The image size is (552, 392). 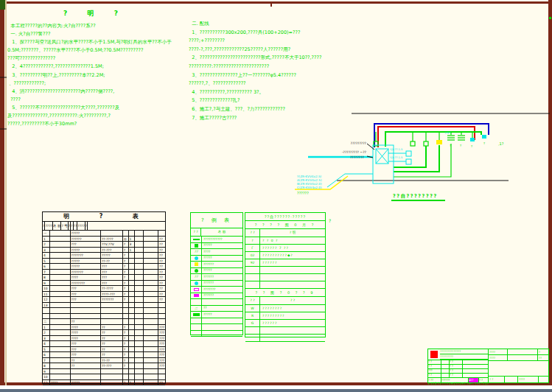 I want to click on legend-row: ??????, so click(x=217, y=265).